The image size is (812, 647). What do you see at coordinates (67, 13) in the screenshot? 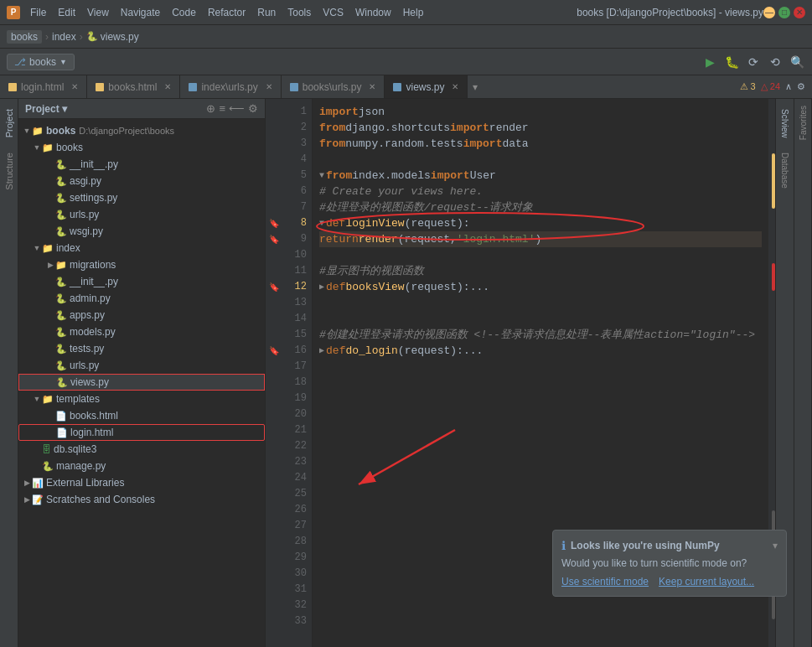
I see `menu-edit: Edit` at bounding box center [67, 13].